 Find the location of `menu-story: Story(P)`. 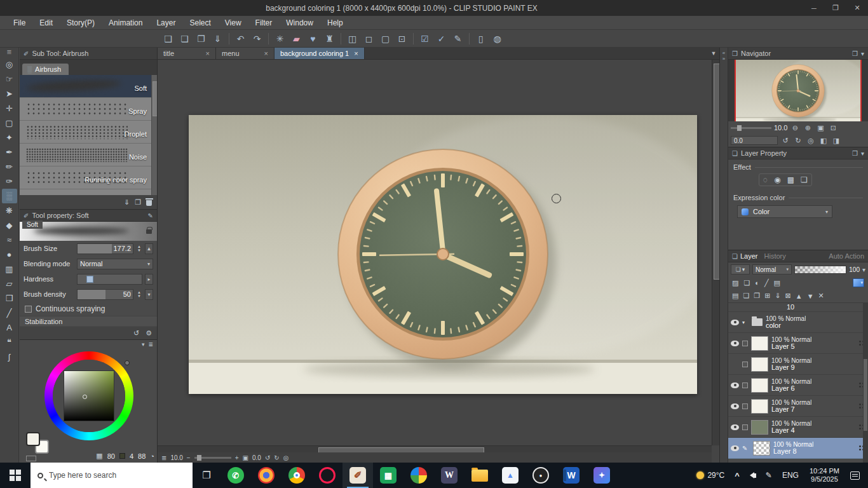

menu-story: Story(P) is located at coordinates (81, 23).